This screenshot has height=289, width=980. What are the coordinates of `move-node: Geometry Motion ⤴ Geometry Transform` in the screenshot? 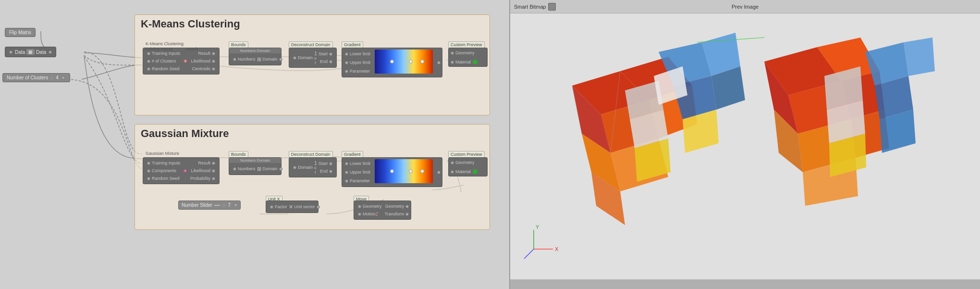 It's located at (382, 210).